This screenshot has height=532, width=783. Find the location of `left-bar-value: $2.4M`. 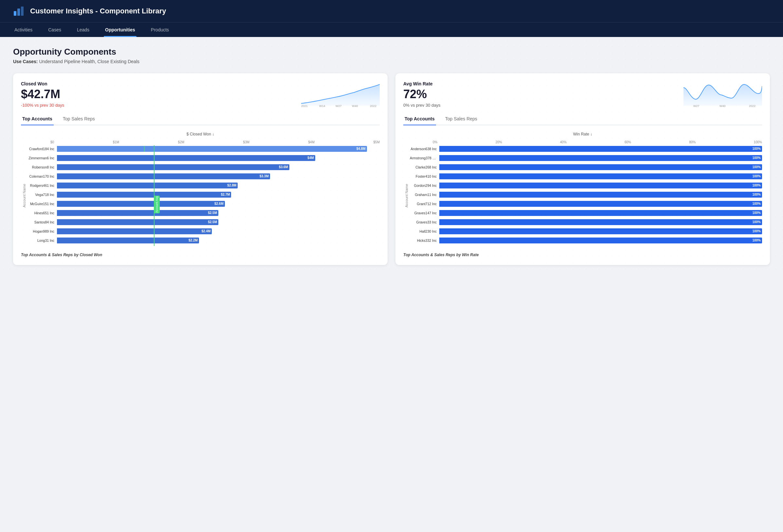

left-bar-value: $2.4M is located at coordinates (206, 231).